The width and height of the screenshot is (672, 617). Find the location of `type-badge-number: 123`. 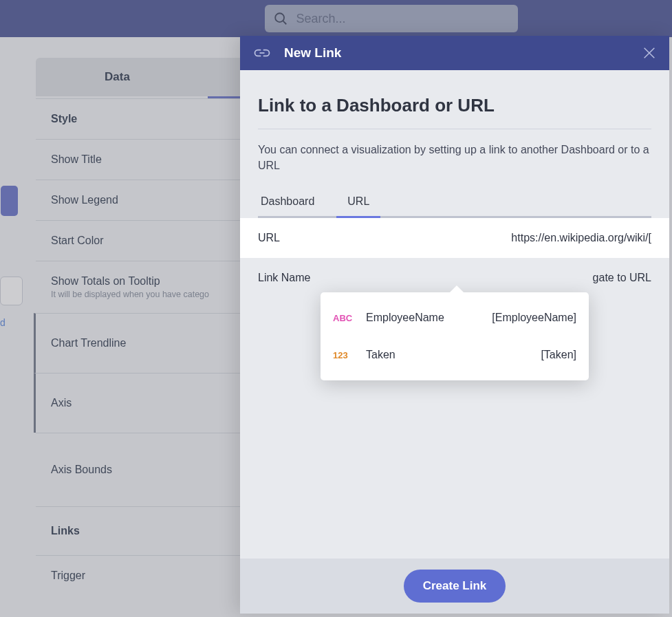

type-badge-number: 123 is located at coordinates (344, 355).